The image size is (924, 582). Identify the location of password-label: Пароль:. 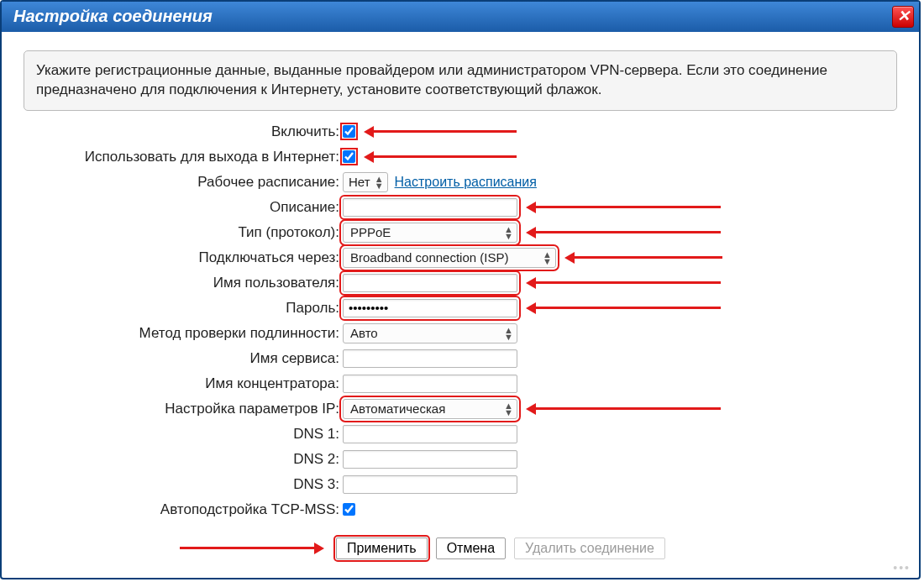
(183, 308).